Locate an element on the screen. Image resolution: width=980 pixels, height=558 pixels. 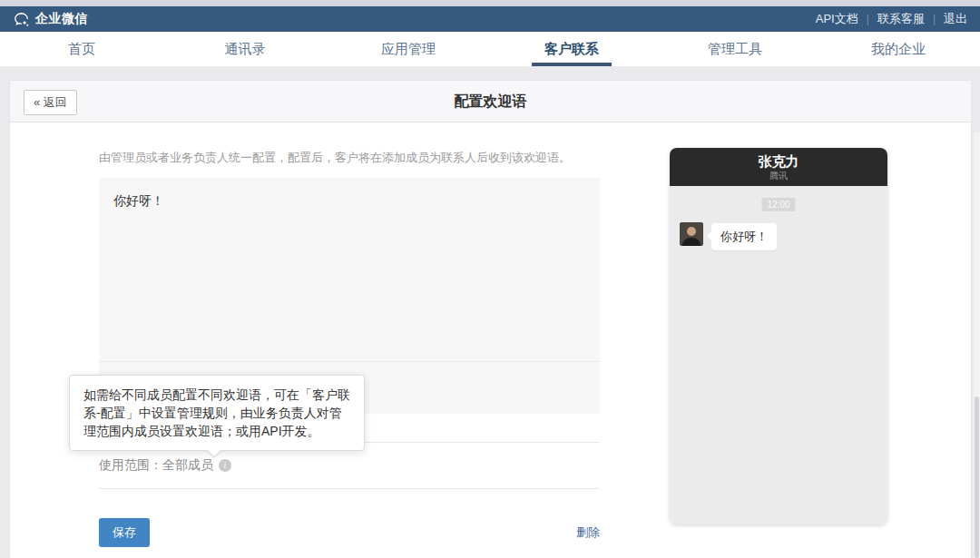
chat-preview: 张克力 腾讯 12:00 你好呀！ is located at coordinates (779, 336).